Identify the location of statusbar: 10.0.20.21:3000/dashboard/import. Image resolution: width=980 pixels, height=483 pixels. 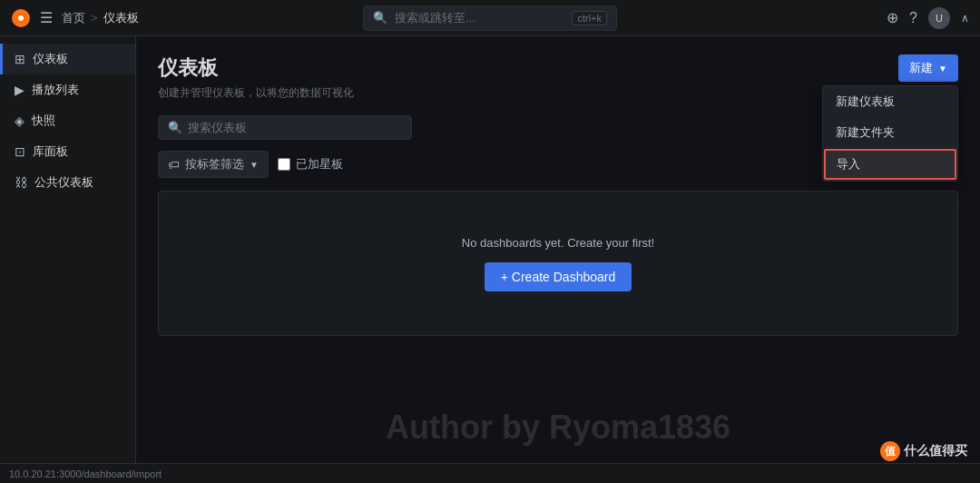
(490, 473).